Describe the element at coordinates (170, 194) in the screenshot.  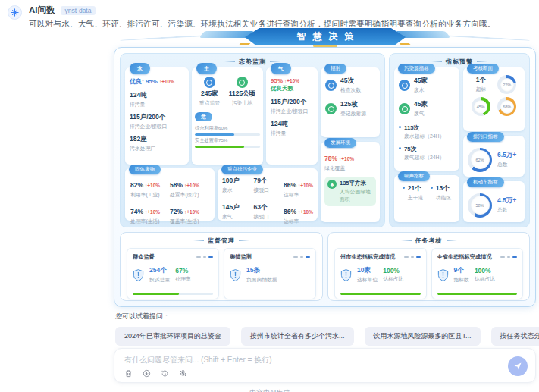
I see `solid-waste-card: 固体废物 82%↑+10% 利用率(工业) 58%↑+10% 处置率(医疗)` at that location.